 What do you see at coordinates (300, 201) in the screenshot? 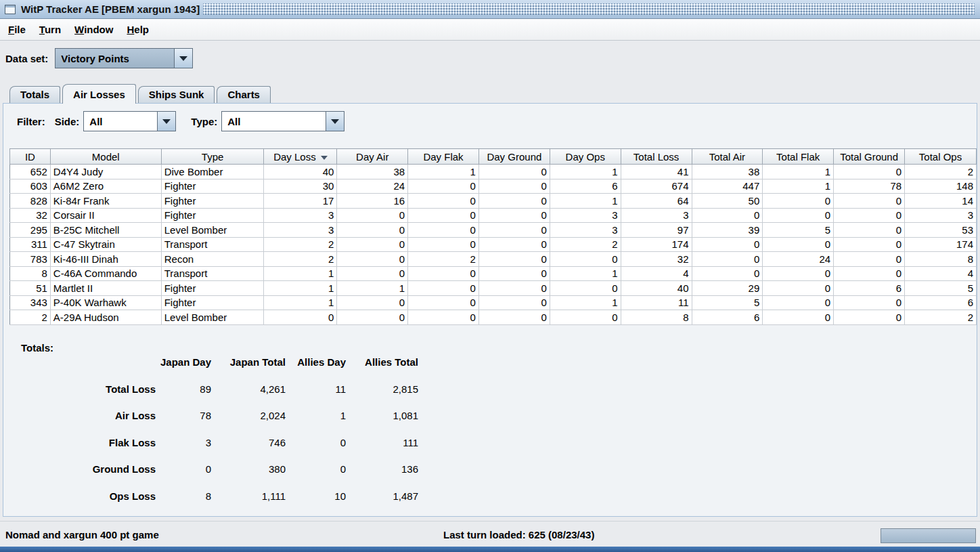
I see `table-cell: 17` at bounding box center [300, 201].